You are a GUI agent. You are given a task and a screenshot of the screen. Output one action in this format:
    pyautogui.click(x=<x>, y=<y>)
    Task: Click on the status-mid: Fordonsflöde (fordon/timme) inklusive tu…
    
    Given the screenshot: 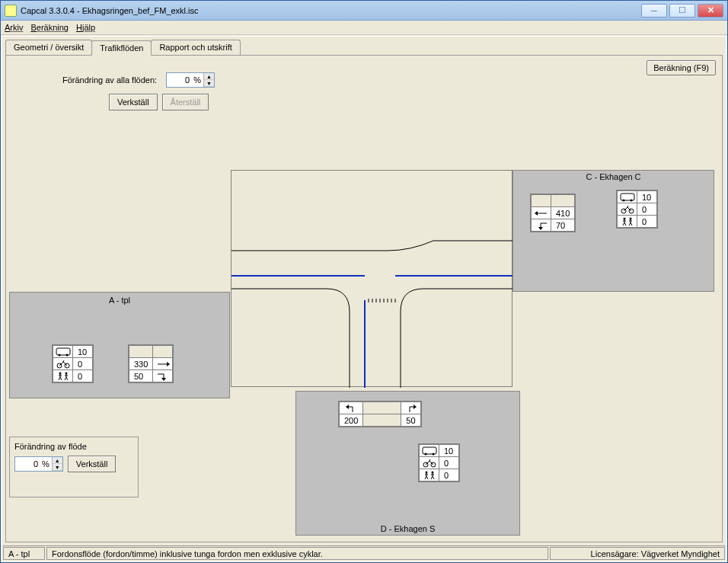 What is the action you would take?
    pyautogui.click(x=297, y=553)
    